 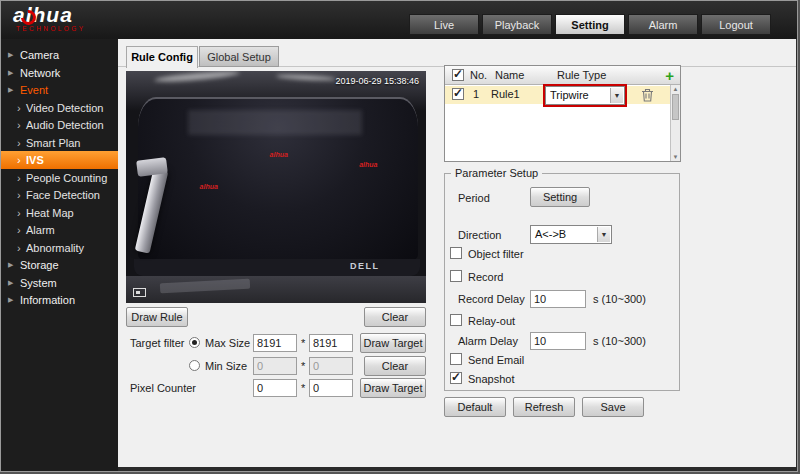 I want to click on max-size-height-input, so click(x=331, y=343).